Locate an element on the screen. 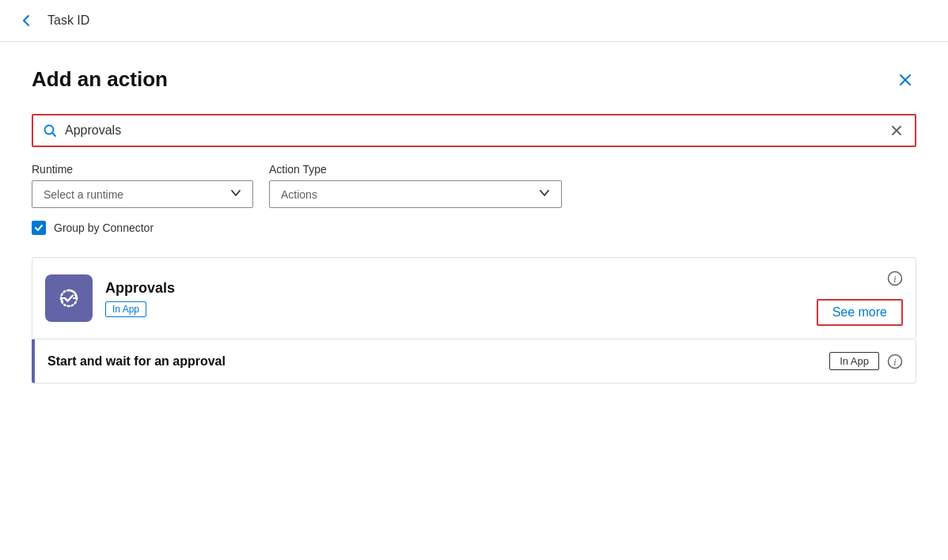  action-type-dropdown-text: Actions is located at coordinates (299, 195).